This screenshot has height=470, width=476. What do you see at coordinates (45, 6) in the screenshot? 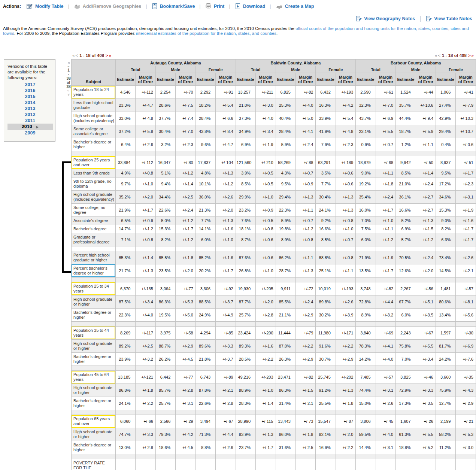
I see `modify-table-button: Modify Table` at bounding box center [45, 6].